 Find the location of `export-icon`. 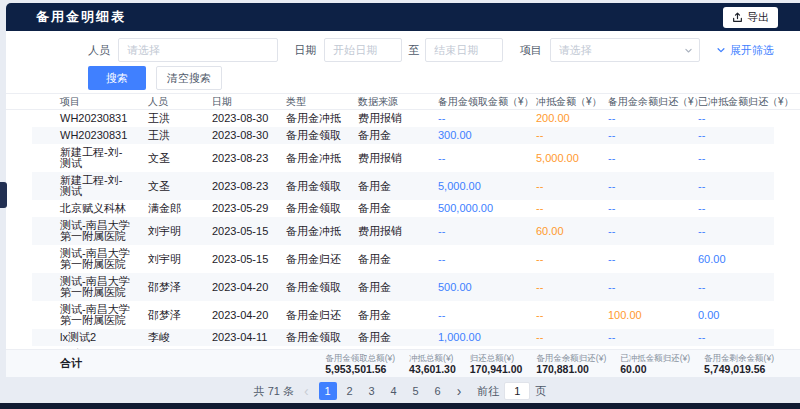

export-icon is located at coordinates (738, 18).